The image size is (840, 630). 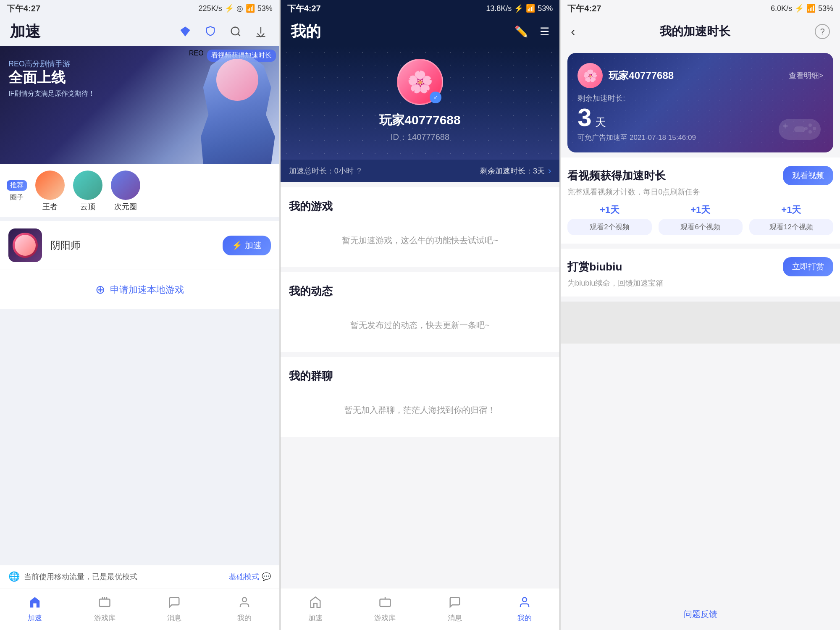 What do you see at coordinates (525, 609) in the screenshot?
I see `nav-my-2: 我的` at bounding box center [525, 609].